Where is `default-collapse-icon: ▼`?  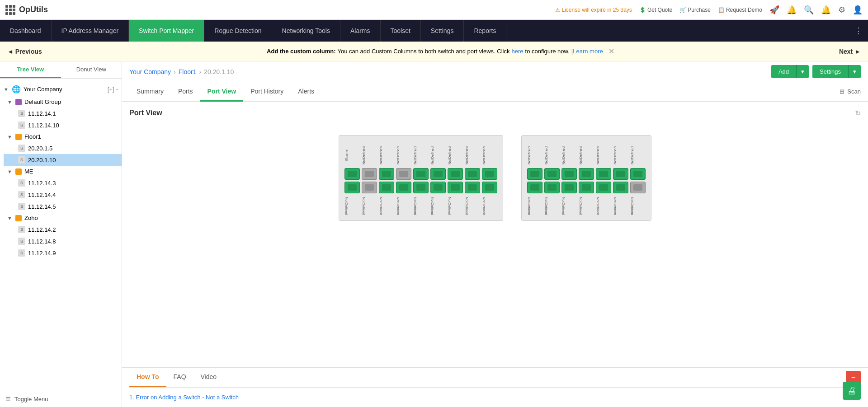
default-collapse-icon: ▼ is located at coordinates (10, 102).